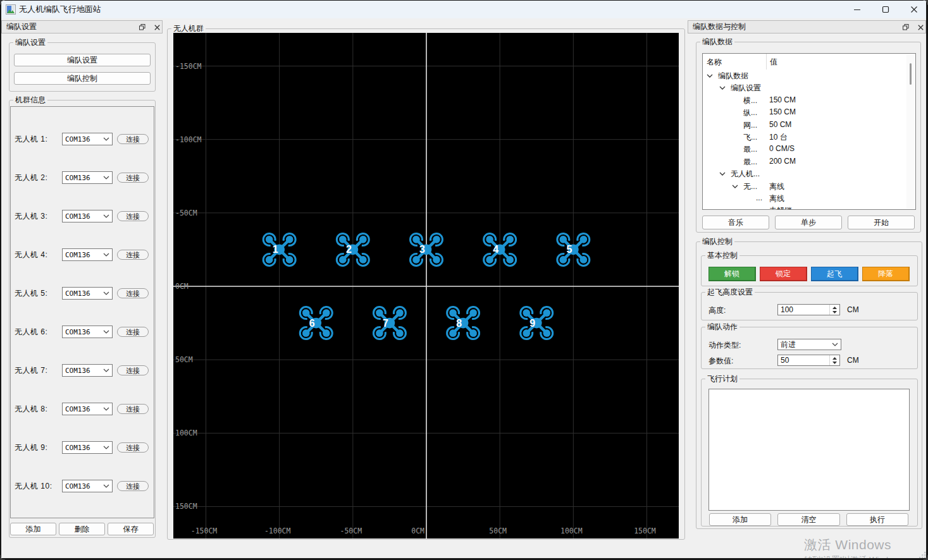 This screenshot has height=560, width=928. I want to click on formation-action-group: 编队动作 动作类型: 前进 参数值: 50 CM, so click(810, 348).